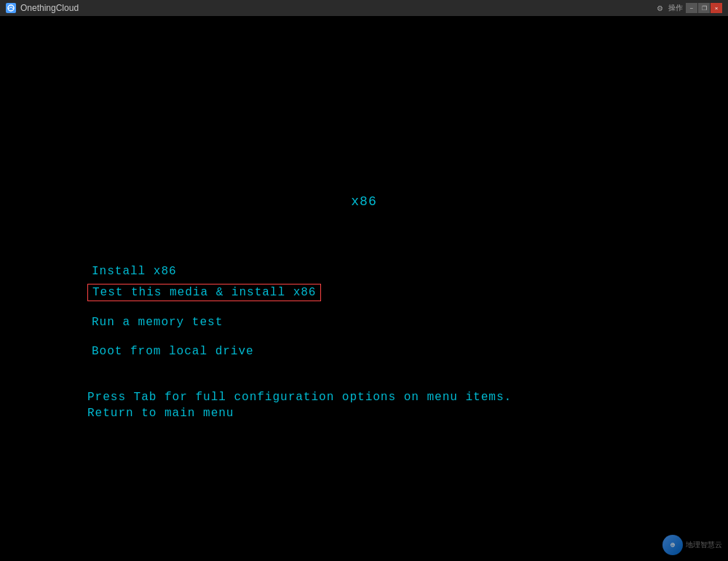  I want to click on footer-area: Press Tab for full configuration options…, so click(300, 407).